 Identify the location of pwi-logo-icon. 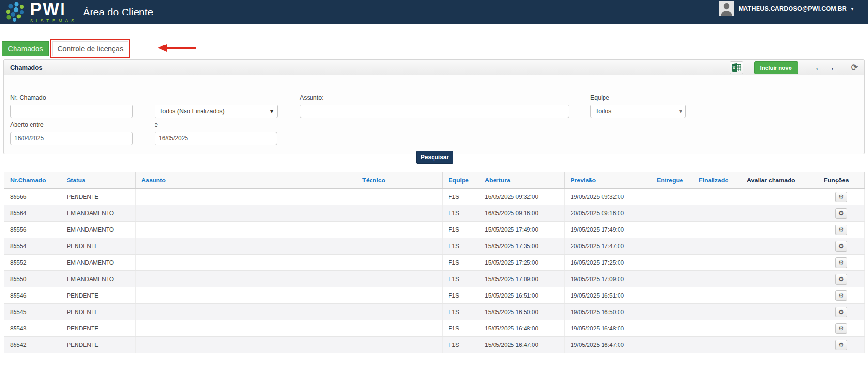
(16, 12).